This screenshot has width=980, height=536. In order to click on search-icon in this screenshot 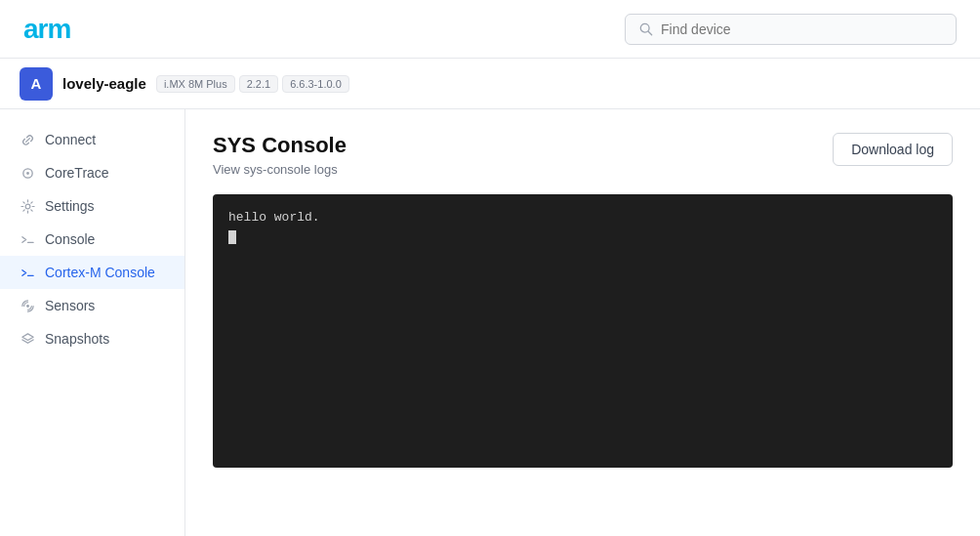, I will do `click(646, 29)`.